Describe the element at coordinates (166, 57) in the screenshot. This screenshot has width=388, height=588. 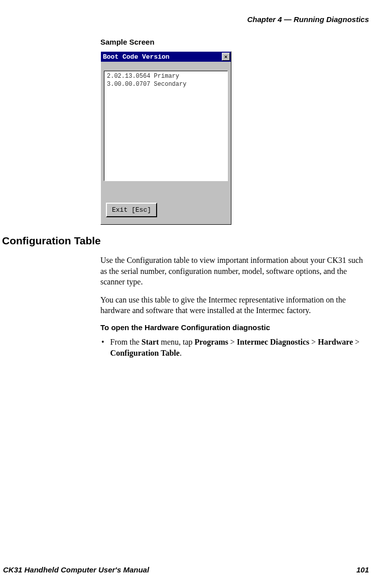
I see `window-titlebar: Boot Code Version ×` at that location.